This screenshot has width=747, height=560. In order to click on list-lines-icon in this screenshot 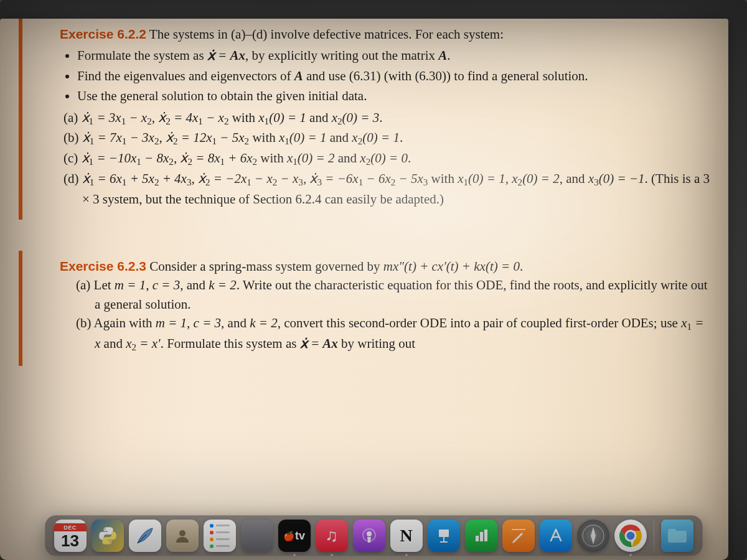, I will do `click(220, 536)`.